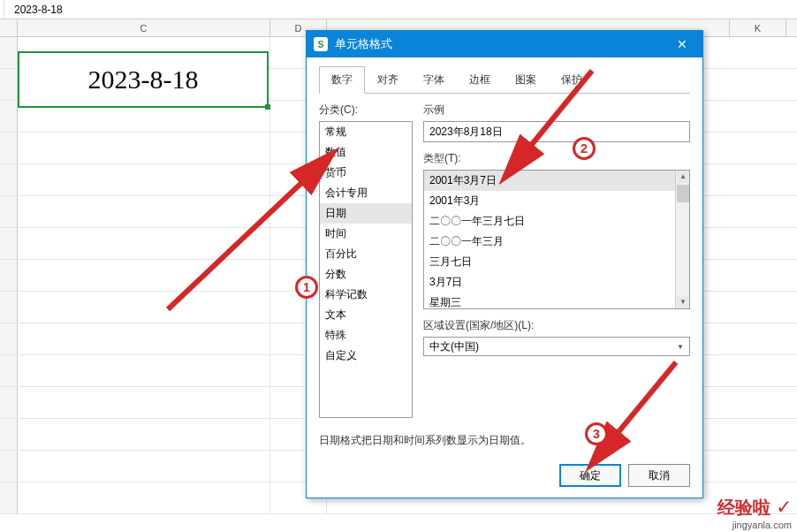 The width and height of the screenshot is (797, 532). What do you see at coordinates (143, 80) in the screenshot?
I see `selected-cell-value: 2023-8-18` at bounding box center [143, 80].